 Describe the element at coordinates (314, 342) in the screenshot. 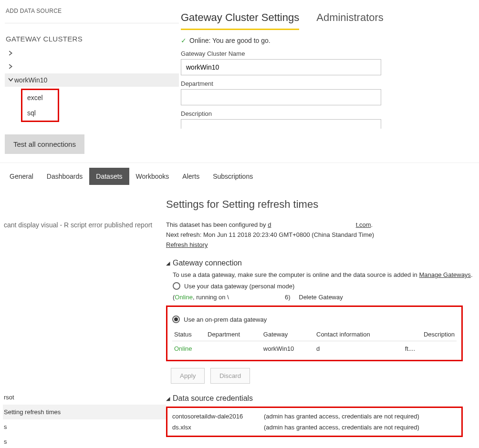

I see `gateway-table: Status Department Gateway Contact inform…` at that location.